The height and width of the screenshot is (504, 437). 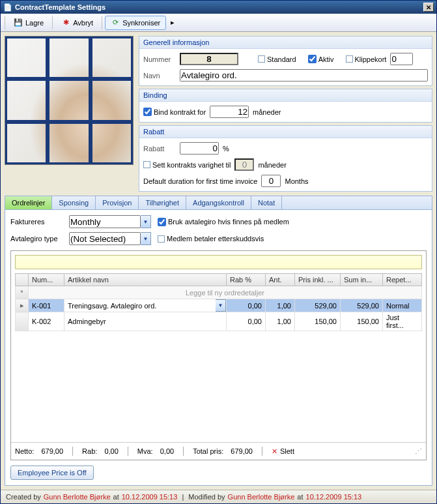 I want to click on table-row: K-002Admingebyr0,001,00150,00150,00Just …, so click(x=219, y=322).